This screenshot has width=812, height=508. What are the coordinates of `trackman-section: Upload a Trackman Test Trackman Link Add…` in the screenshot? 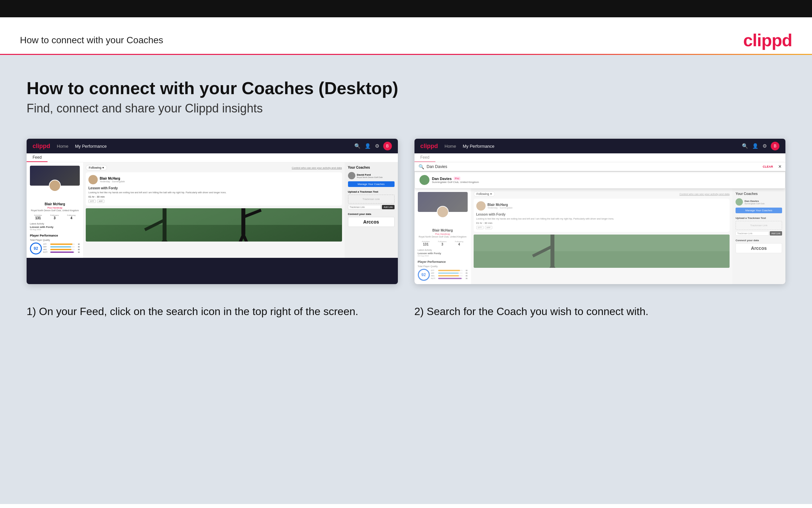 It's located at (371, 200).